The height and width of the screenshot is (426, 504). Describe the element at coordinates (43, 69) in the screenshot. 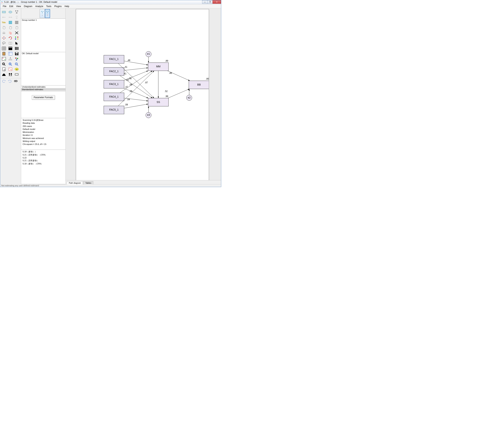

I see `models-panel: OK: Default model` at that location.